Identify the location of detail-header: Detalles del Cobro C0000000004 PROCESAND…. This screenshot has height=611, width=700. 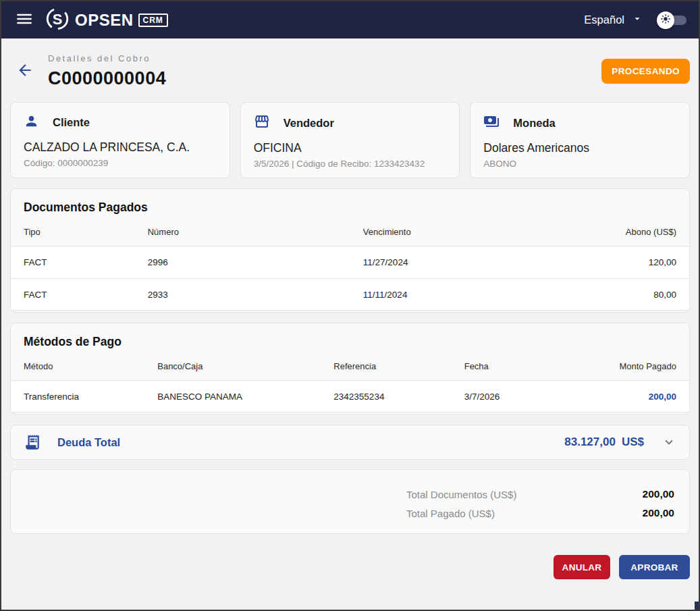
(350, 63).